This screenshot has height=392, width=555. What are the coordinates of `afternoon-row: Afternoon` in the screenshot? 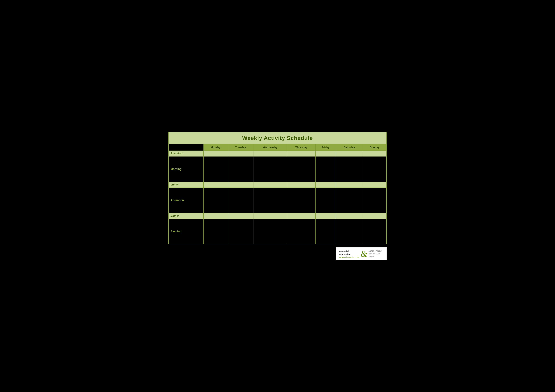 It's located at (278, 200).